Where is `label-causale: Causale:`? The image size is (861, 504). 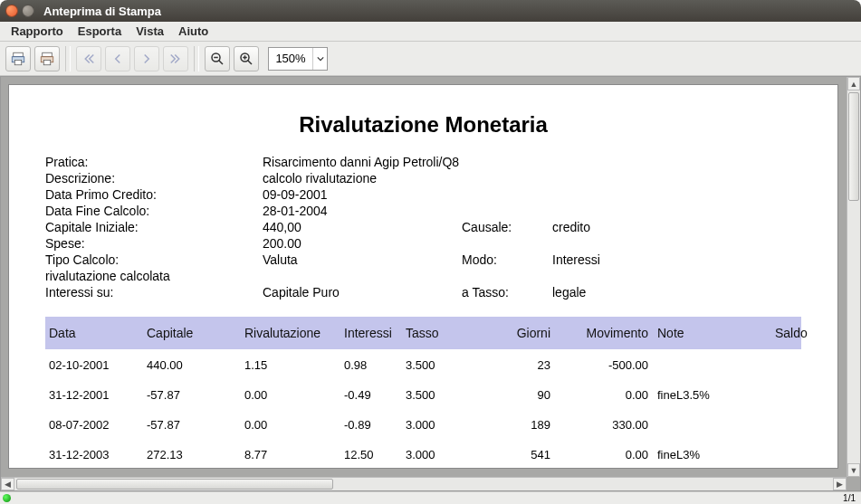 label-causale: Causale: is located at coordinates (507, 227).